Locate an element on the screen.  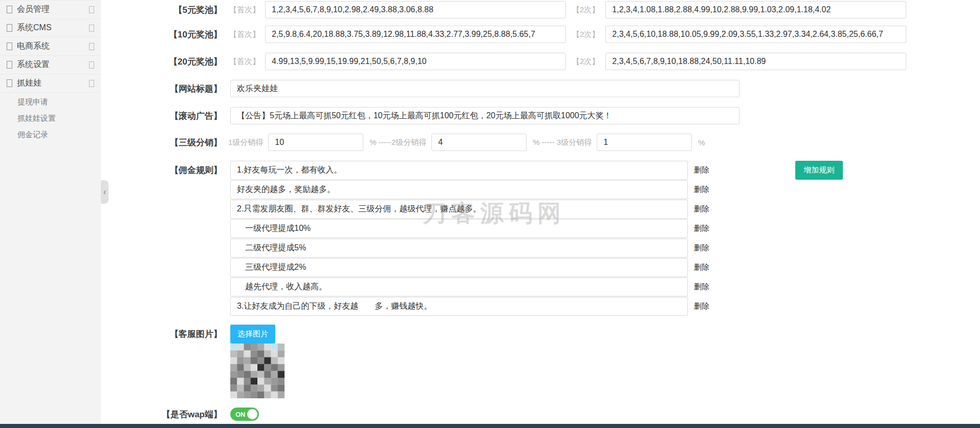
sidebar-item-label: 系统设置 is located at coordinates (53, 65).